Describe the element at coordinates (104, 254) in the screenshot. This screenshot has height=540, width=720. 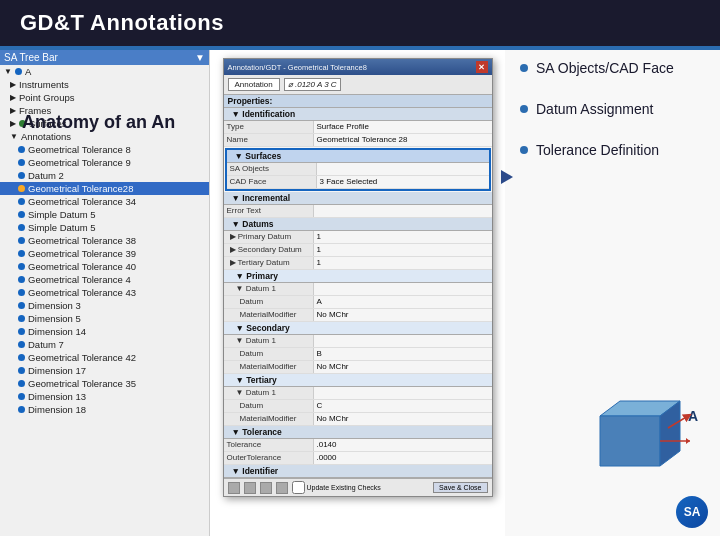
I see `tree-item-geo39: Geometrical Tolerance 39` at that location.